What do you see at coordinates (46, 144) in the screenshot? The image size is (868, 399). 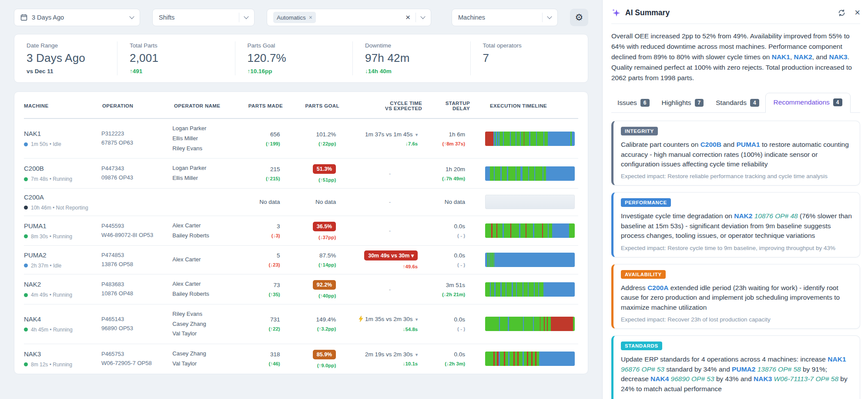 I see `status-text: 1m 50s • Idle` at bounding box center [46, 144].